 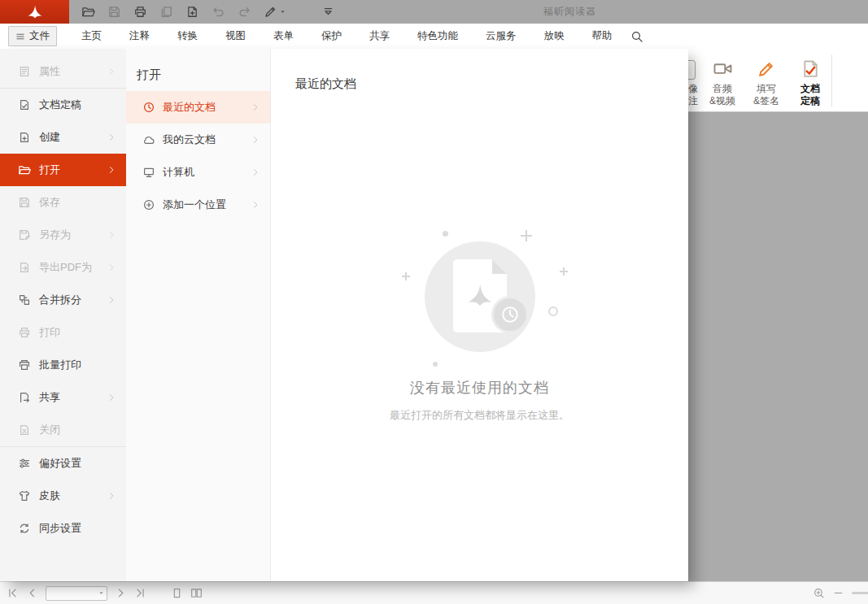 I want to click on menu-tab-4: 表单, so click(x=283, y=36).